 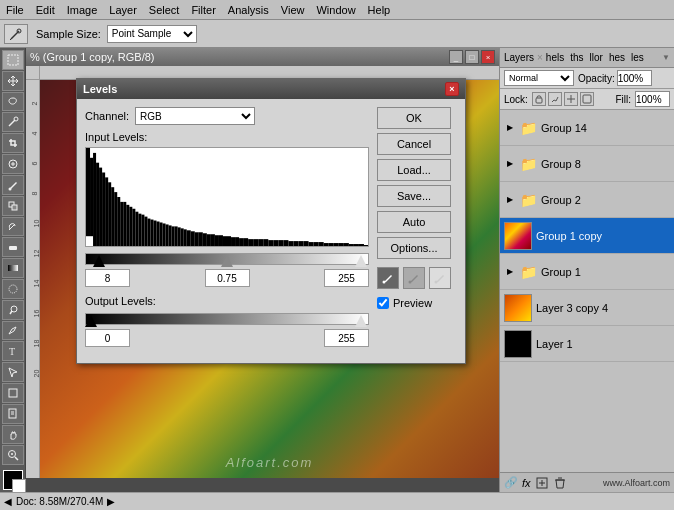 What do you see at coordinates (452, 89) in the screenshot?
I see `levels-close-button: ×` at bounding box center [452, 89].